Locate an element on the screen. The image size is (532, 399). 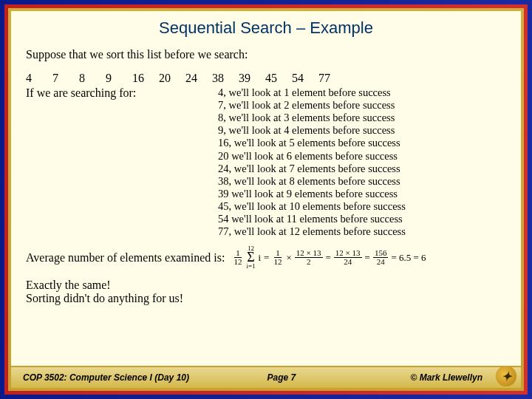
list-item: 45, we'll look at 10 elements before suc… is located at coordinates (312, 207).